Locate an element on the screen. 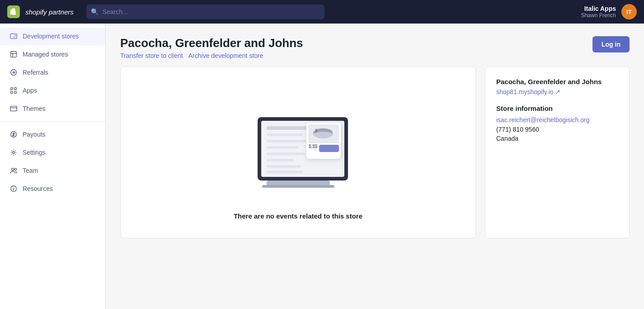  log-in-button: Log in is located at coordinates (611, 44).